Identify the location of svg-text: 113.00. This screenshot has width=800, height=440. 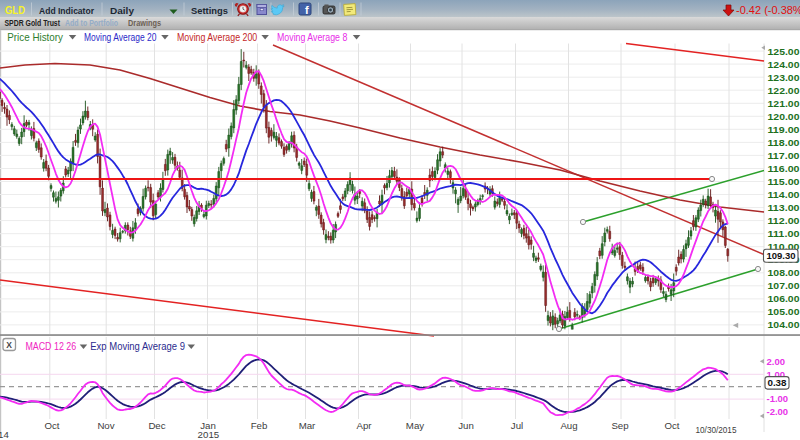
(784, 208).